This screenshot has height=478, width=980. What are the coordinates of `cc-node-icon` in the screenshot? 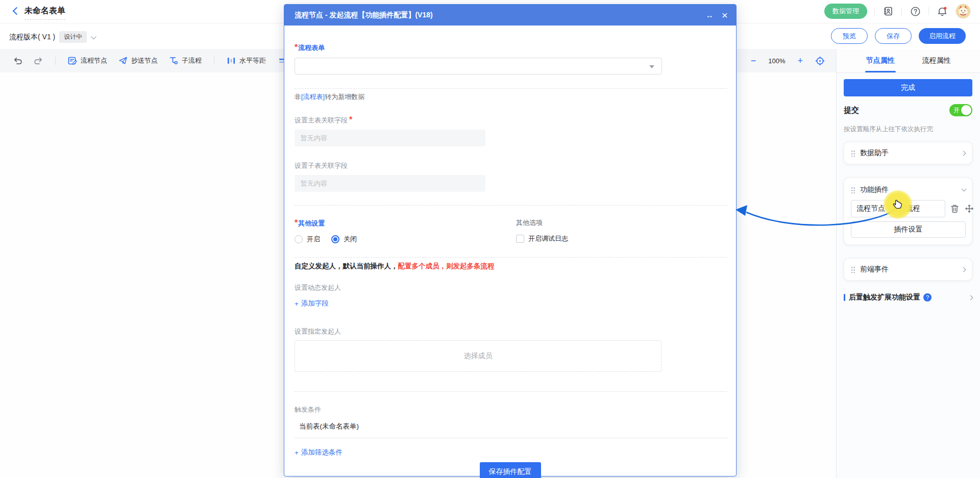 It's located at (123, 61).